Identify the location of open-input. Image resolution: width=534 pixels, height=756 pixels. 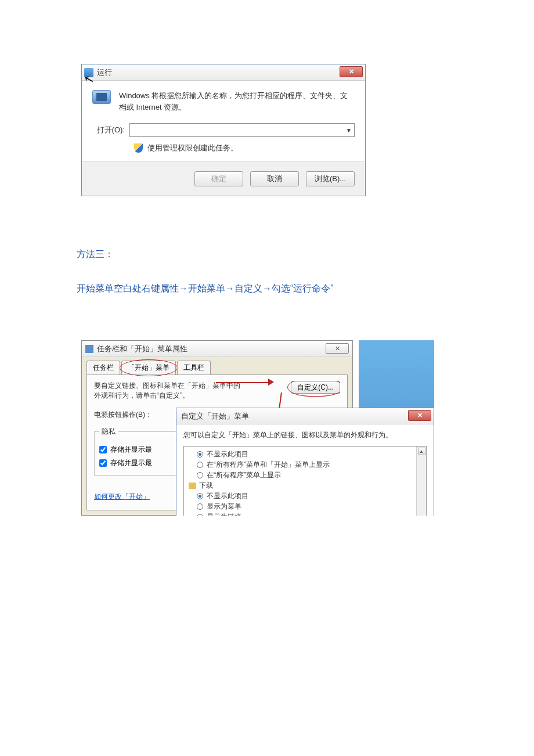
(237, 130).